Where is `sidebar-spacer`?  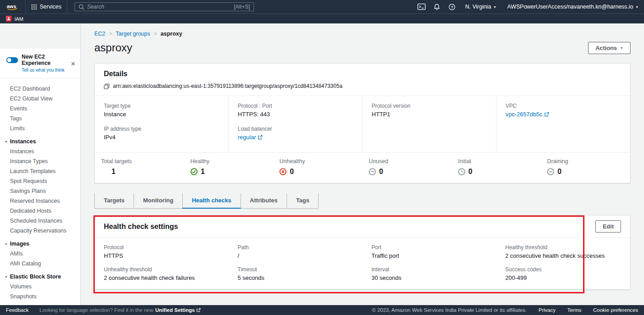
sidebar-spacer is located at coordinates (40, 36).